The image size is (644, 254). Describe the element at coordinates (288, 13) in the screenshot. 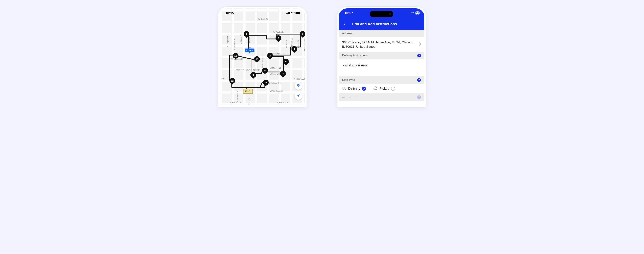

I see `cellular-signal-icon` at that location.